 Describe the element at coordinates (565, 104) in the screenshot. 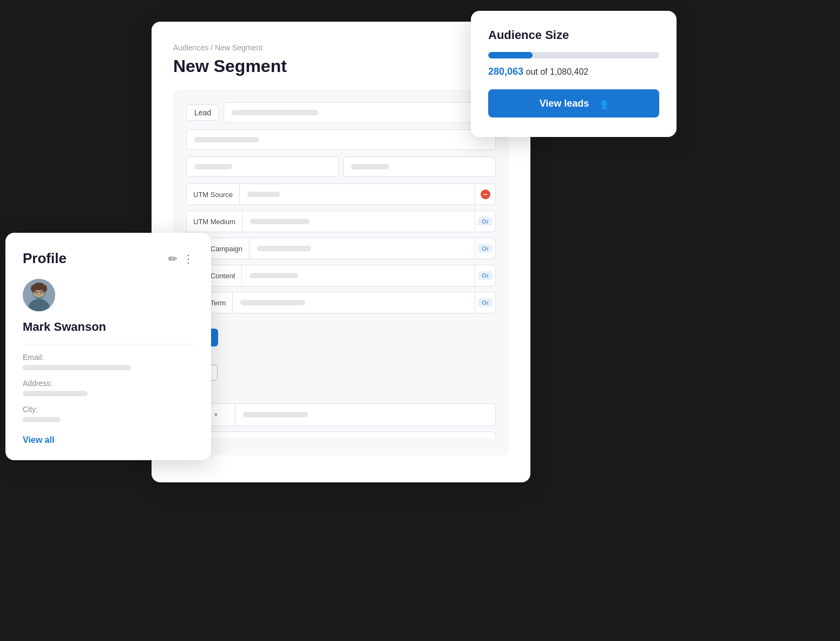

I see `view-leads-label: View leads` at that location.